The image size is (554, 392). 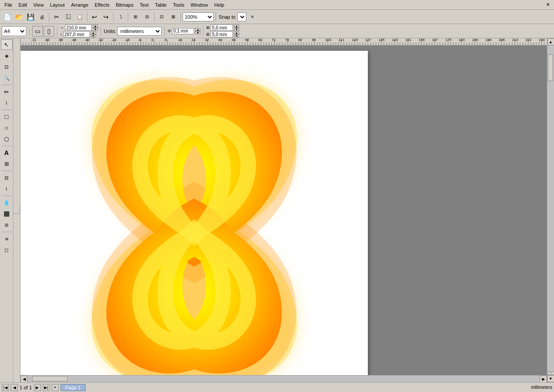 I want to click on vertical-ruler, so click(x=17, y=210).